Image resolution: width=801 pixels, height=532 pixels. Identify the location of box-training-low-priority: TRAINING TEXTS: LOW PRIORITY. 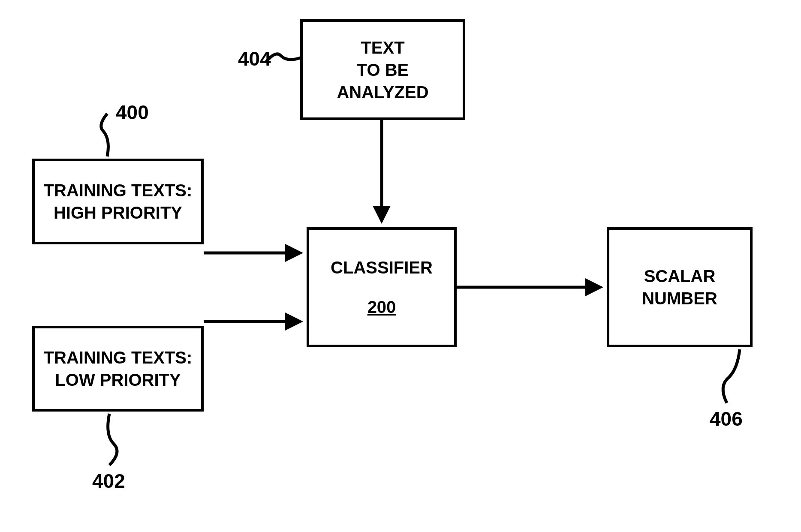
(118, 369).